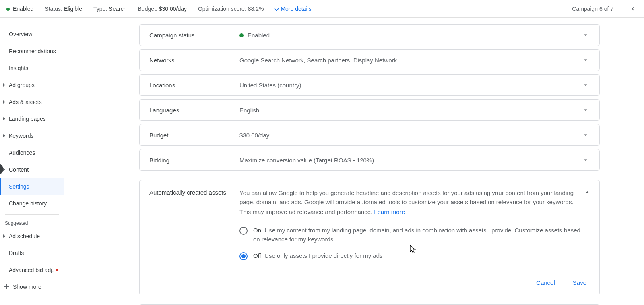 The height and width of the screenshot is (305, 644). What do you see at coordinates (32, 153) in the screenshot?
I see `sidebar-item-audiences: Audiences` at bounding box center [32, 153].